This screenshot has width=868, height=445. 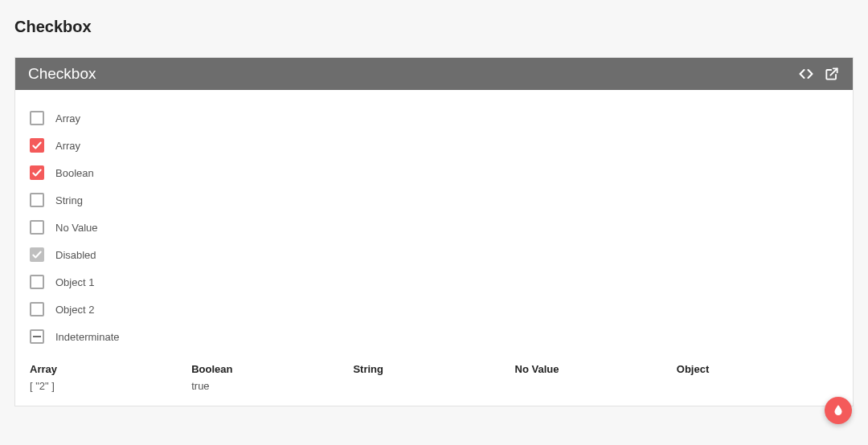 I want to click on checkbox-label: Object 1, so click(x=75, y=283).